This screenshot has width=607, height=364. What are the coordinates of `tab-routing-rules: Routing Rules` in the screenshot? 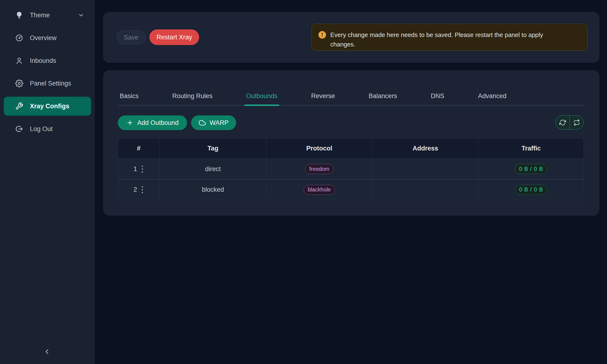 It's located at (193, 98).